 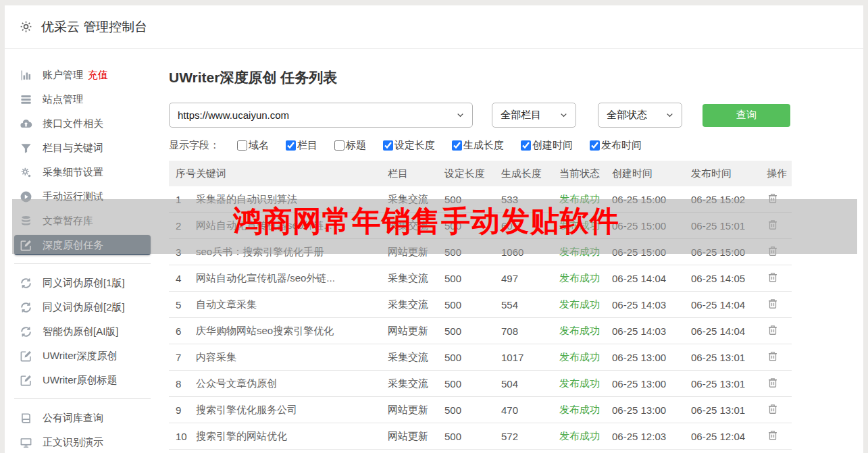 I want to click on sidebar-item-label: 栏目与关键词, so click(x=73, y=149).